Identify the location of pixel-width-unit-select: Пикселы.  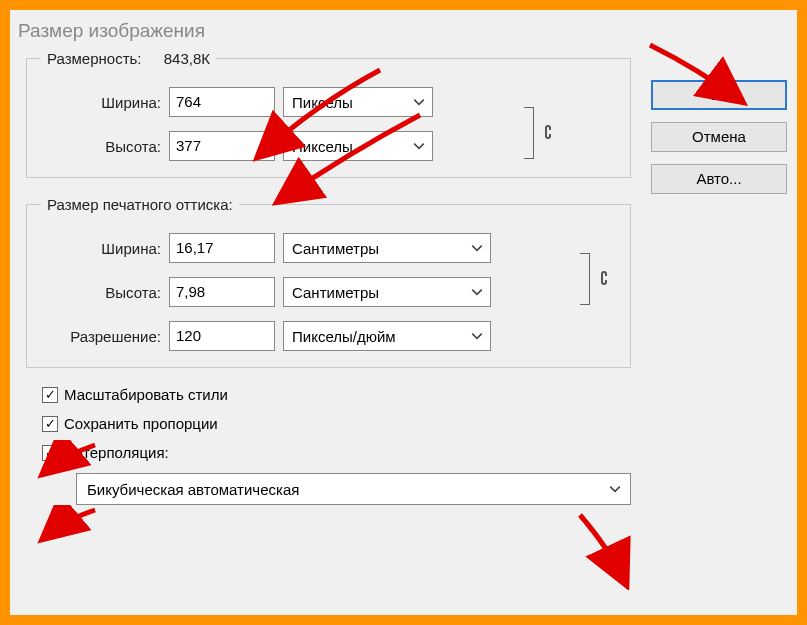
(358, 102).